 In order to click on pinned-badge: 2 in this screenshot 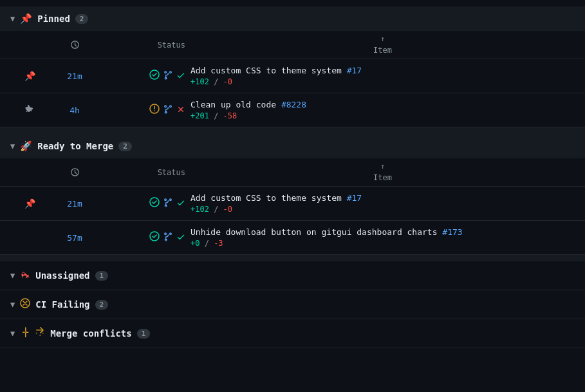, I will do `click(82, 19)`.